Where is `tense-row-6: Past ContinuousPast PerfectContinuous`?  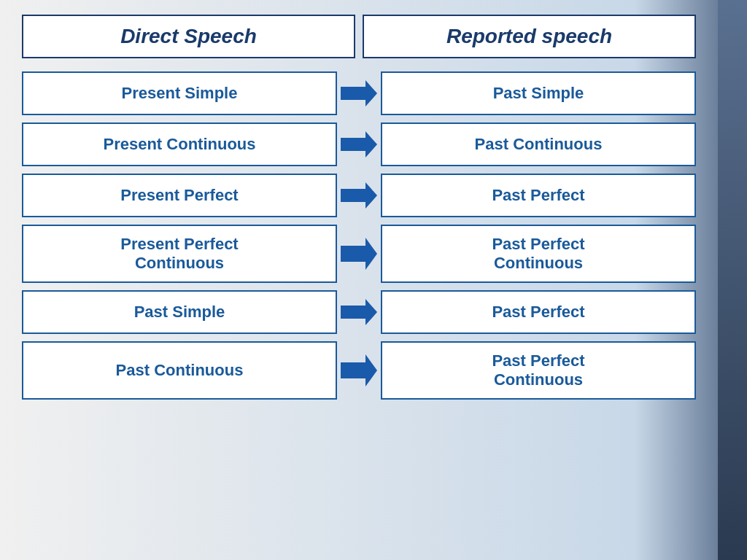
tense-row-6: Past ContinuousPast PerfectContinuous is located at coordinates (359, 370).